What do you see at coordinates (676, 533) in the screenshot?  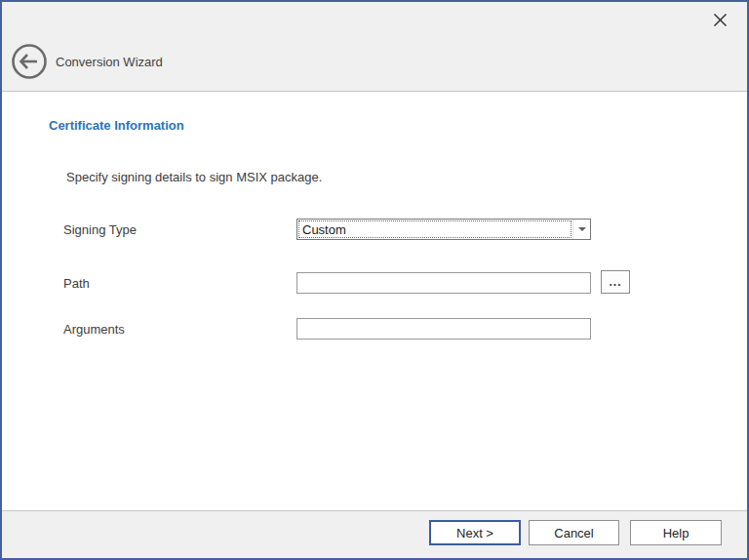 I see `help-button: Help` at bounding box center [676, 533].